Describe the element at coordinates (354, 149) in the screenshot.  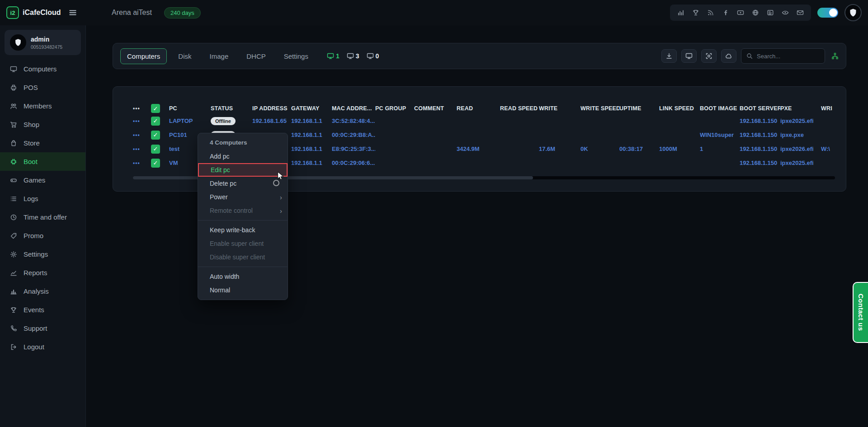
I see `cell-mac: E8:9C:25:3F:3...` at that location.